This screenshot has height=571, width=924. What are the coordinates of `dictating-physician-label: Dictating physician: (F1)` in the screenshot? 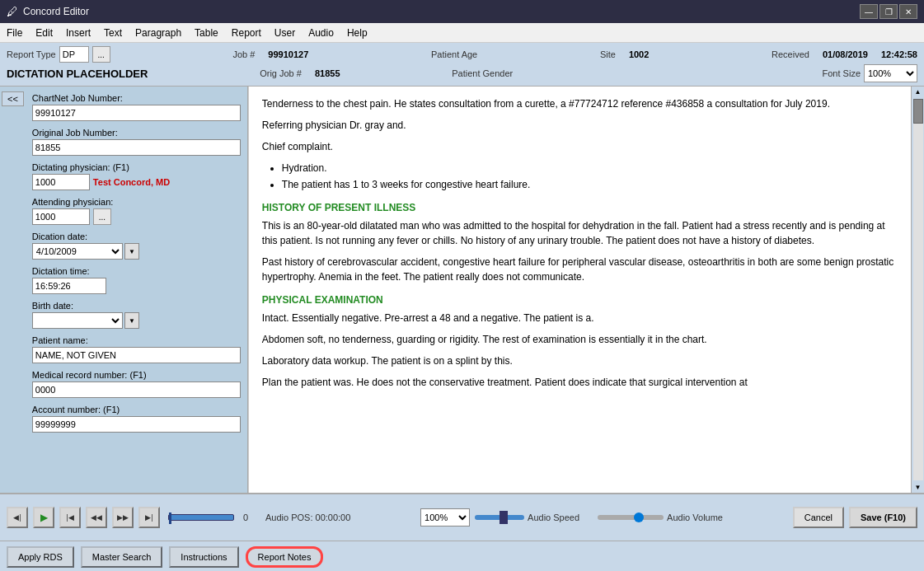 It's located at (137, 167).